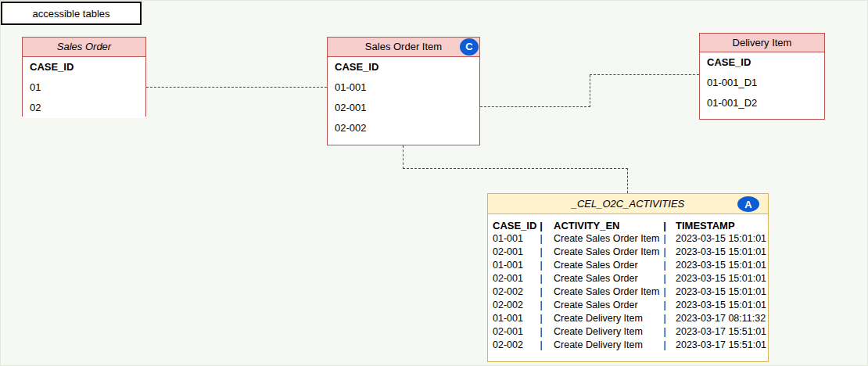 The height and width of the screenshot is (366, 868). What do you see at coordinates (630, 292) in the screenshot?
I see `activity-row: 02-002 | Create Sales Order Item | 2023-…` at bounding box center [630, 292].